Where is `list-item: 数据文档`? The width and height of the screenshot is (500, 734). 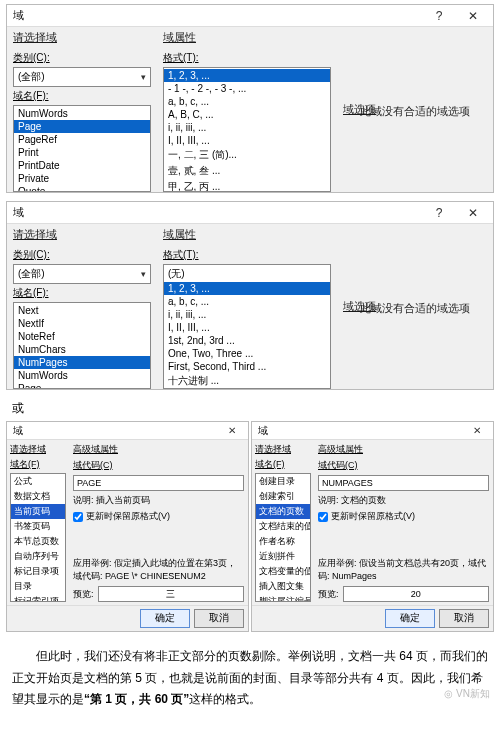
list-item: 数据文档 is located at coordinates (38, 496).